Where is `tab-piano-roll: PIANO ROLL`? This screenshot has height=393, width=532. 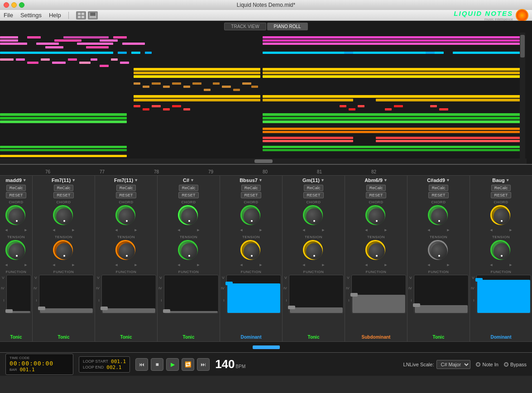
tab-piano-roll: PIANO ROLL is located at coordinates (288, 26).